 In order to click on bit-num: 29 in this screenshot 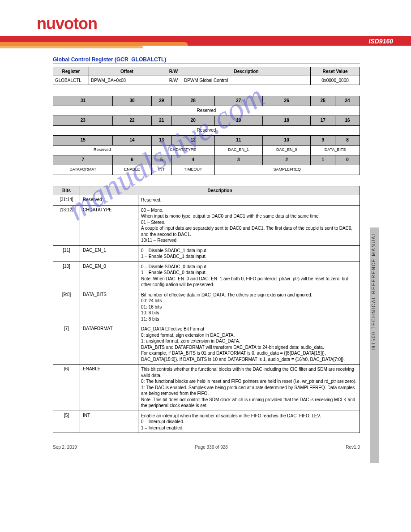, I will do `click(161, 101)`.